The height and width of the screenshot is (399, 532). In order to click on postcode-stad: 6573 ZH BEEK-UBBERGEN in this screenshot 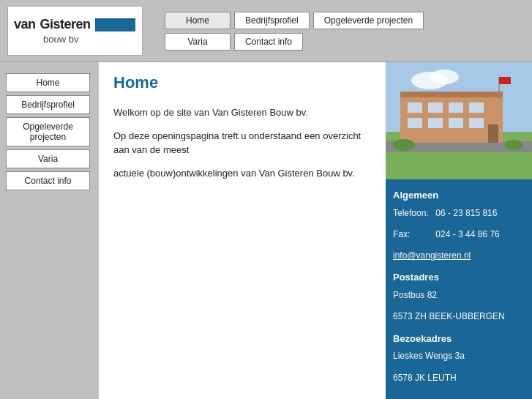, I will do `click(459, 316)`.